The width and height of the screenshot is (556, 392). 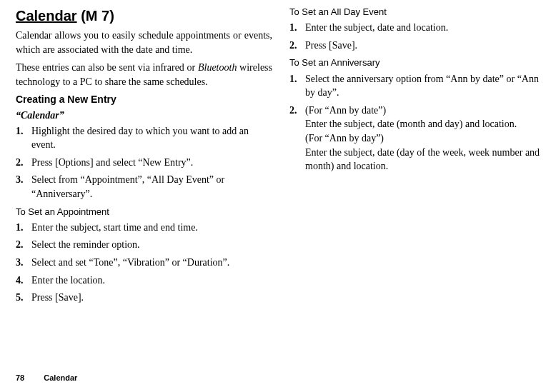 I want to click on step-text: Press [Options] and select “New Entry”., so click(x=152, y=163).